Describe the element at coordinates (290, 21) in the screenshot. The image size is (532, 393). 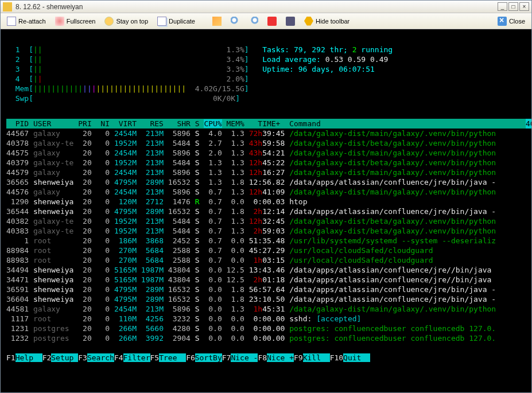
I see `printer-icon` at that location.